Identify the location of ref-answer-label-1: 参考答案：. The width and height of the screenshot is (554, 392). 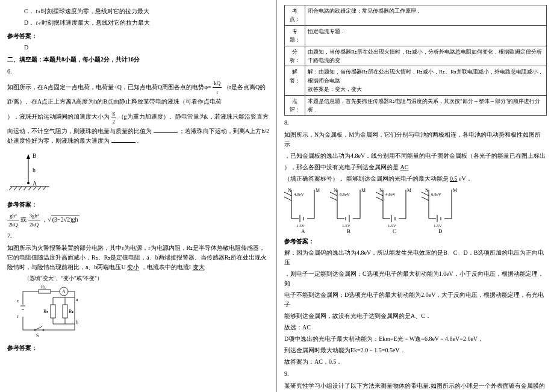
(138, 36).